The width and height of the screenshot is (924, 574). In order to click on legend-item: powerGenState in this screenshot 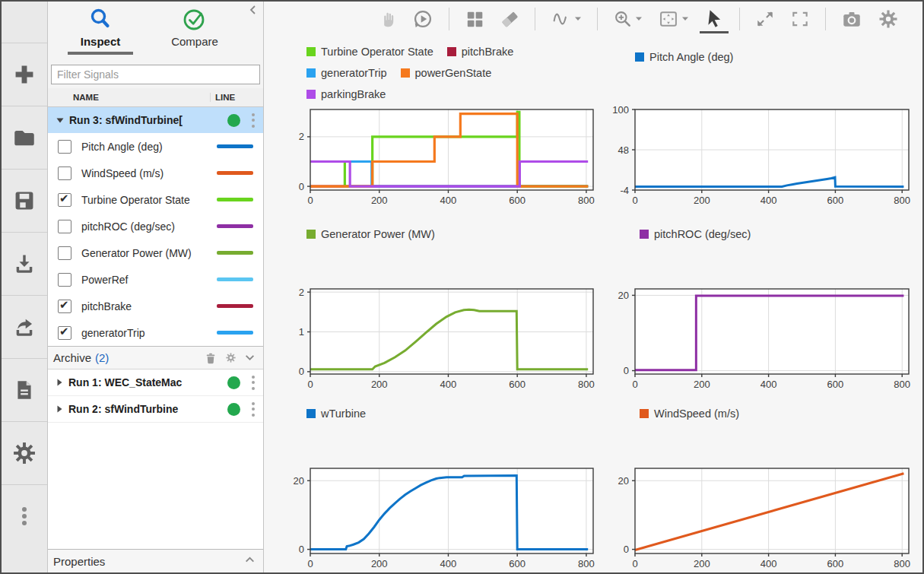, I will do `click(446, 73)`.